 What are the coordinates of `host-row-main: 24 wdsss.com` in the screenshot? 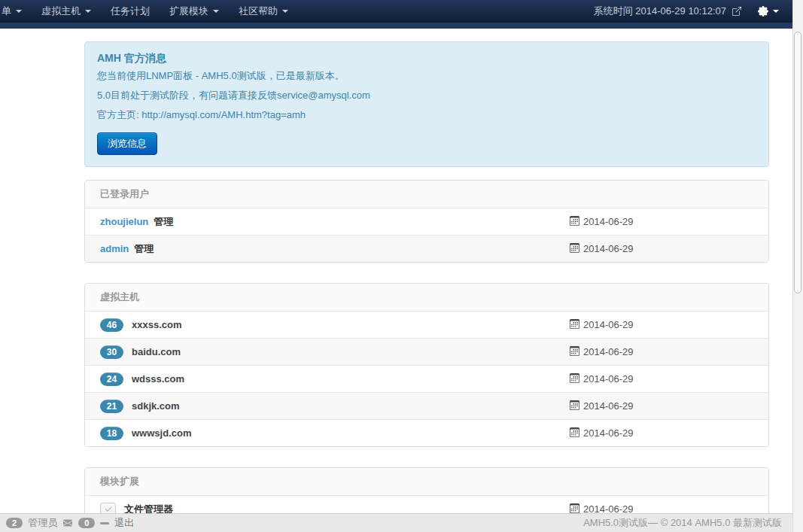 It's located at (335, 379).